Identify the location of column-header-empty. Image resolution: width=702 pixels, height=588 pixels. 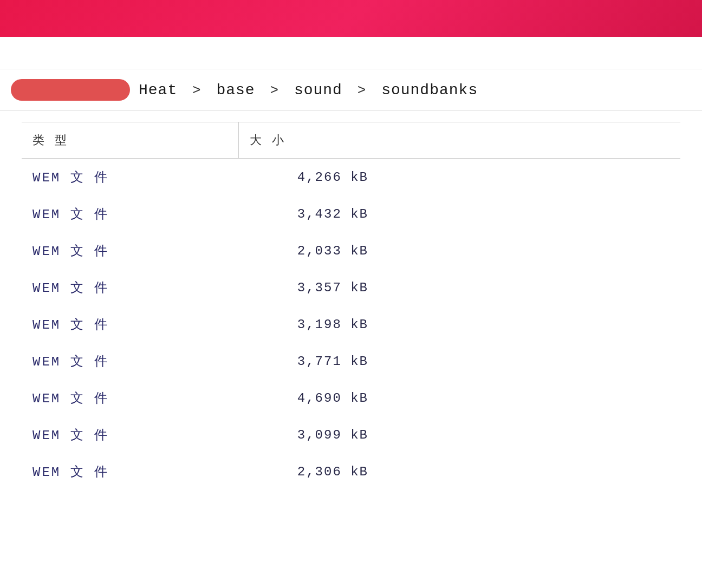
(541, 141).